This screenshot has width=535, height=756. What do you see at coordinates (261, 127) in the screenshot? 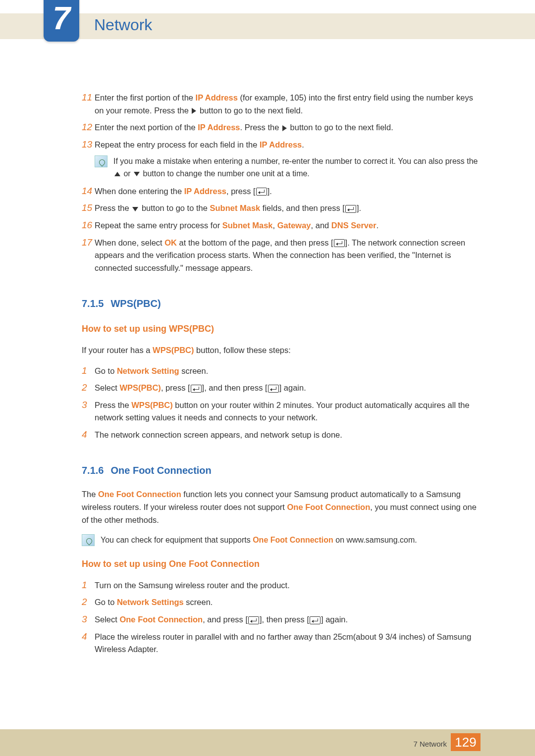
I see `text-run: . Press the` at bounding box center [261, 127].